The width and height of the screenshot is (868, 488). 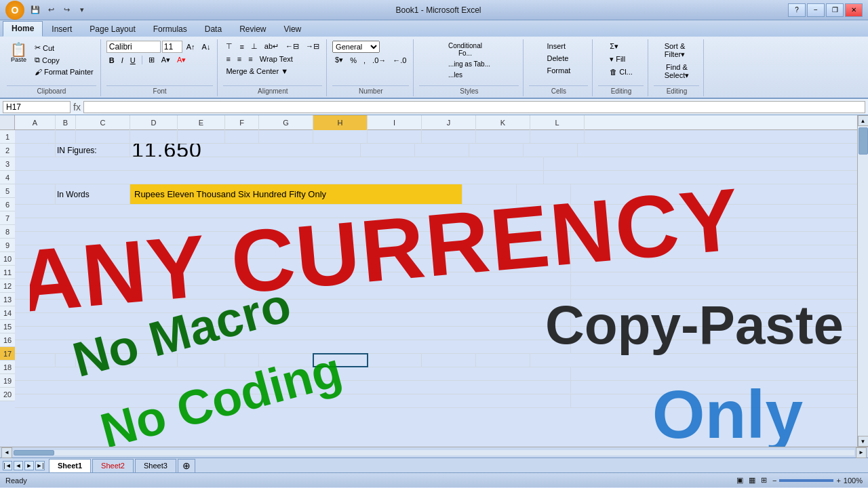 I want to click on scroll-thumb, so click(x=863, y=141).